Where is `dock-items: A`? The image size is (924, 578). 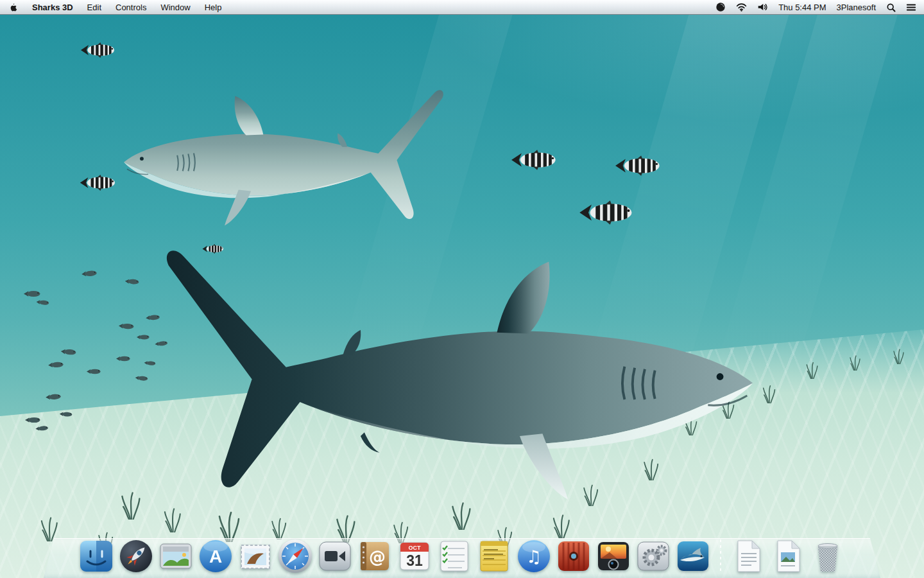 dock-items: A is located at coordinates (462, 556).